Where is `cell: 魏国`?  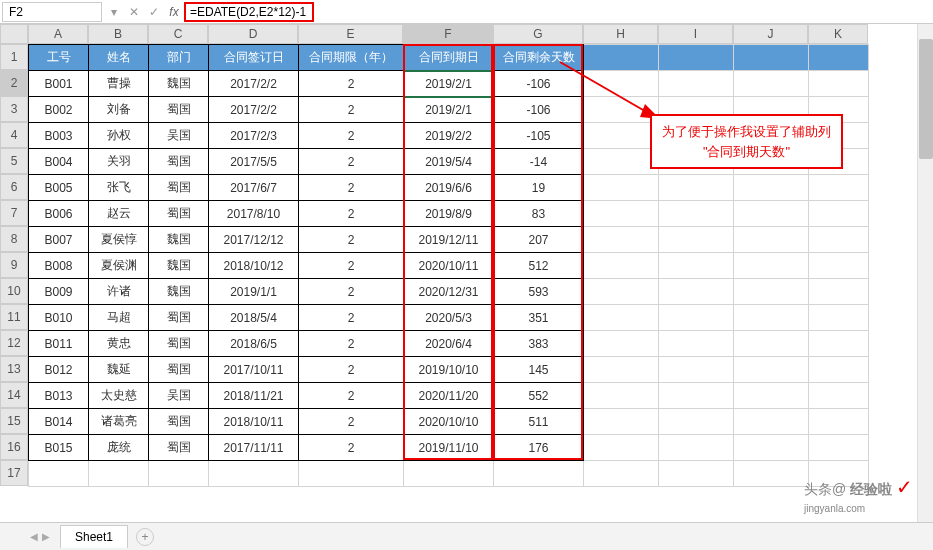 cell: 魏国 is located at coordinates (179, 266).